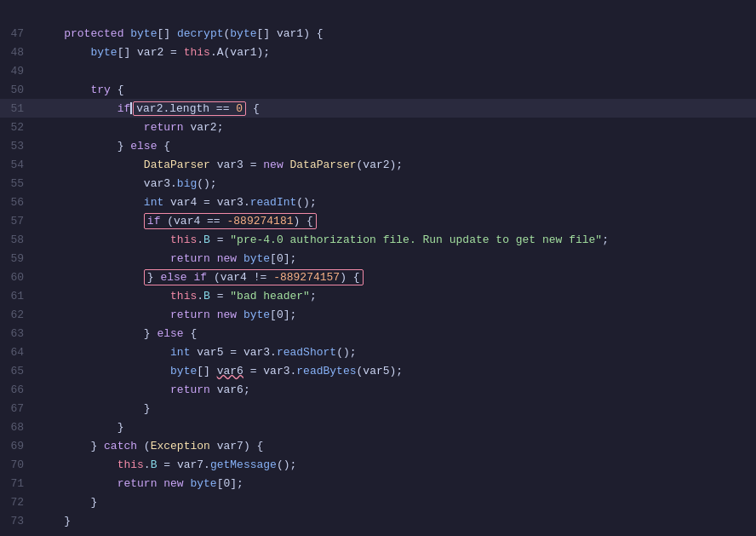 The height and width of the screenshot is (536, 756). I want to click on line-content: byte[] var6 = var3.readBytes(var5);, so click(218, 372).